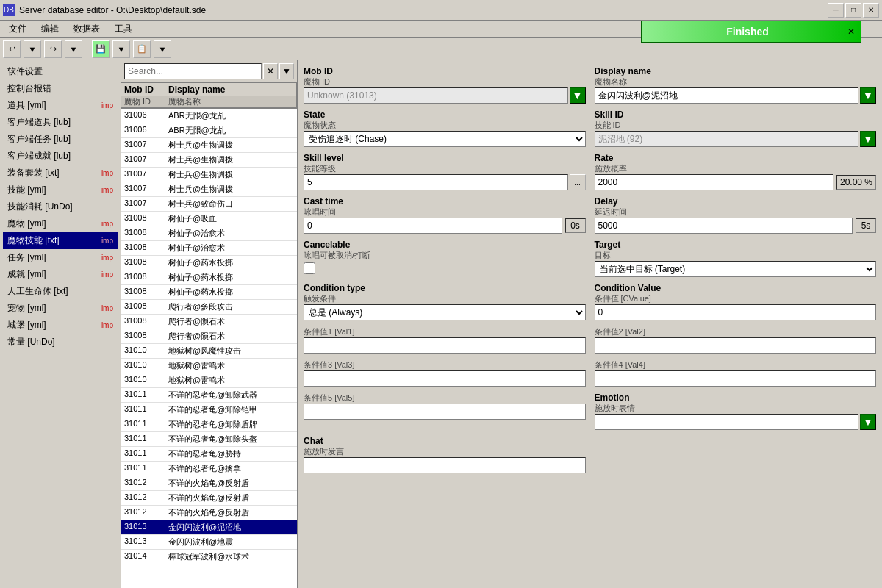 The height and width of the screenshot is (588, 882). What do you see at coordinates (231, 278) in the screenshot?
I see `list-cell-name: 树仙子@药水投掷` at bounding box center [231, 278].